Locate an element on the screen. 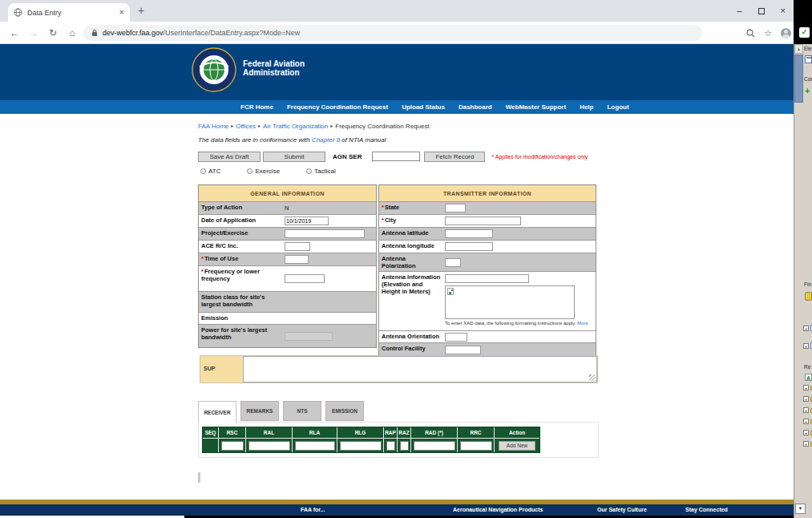 This screenshot has height=518, width=812. new-tab-button: + is located at coordinates (141, 10).